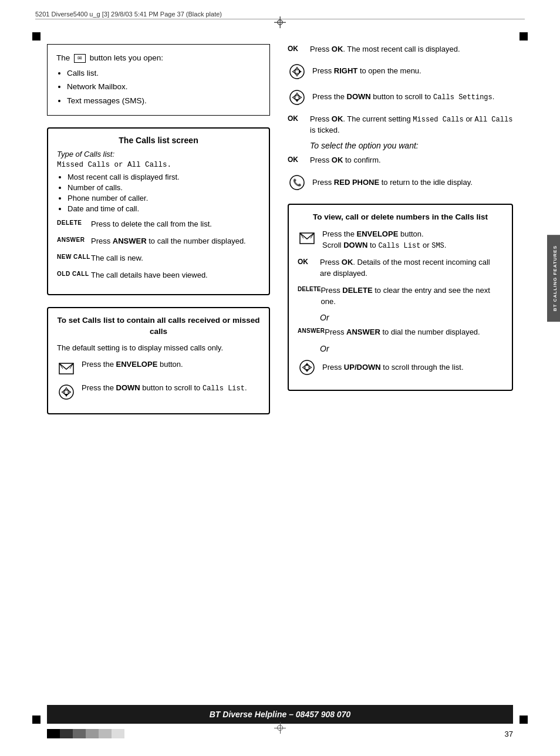 This screenshot has width=560, height=756. What do you see at coordinates (412, 296) in the screenshot?
I see `view-delete-text: Press DELETE to clear the entry and see …` at bounding box center [412, 296].